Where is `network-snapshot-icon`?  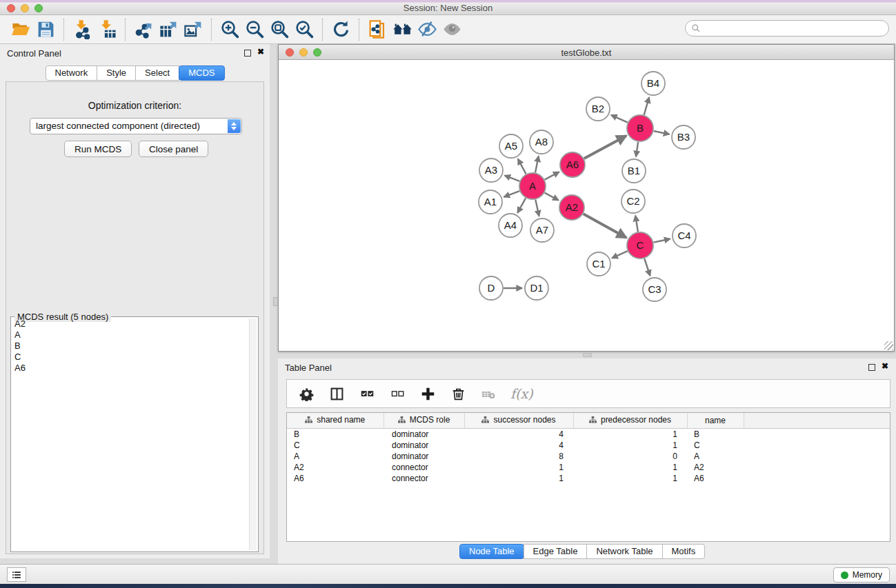
network-snapshot-icon is located at coordinates (377, 30).